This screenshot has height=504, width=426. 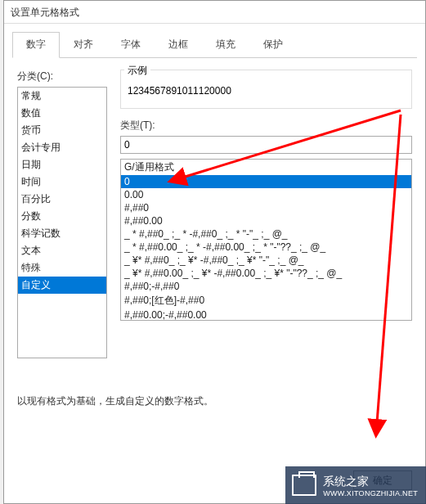 I want to click on tab-number: 数字, so click(x=36, y=45).